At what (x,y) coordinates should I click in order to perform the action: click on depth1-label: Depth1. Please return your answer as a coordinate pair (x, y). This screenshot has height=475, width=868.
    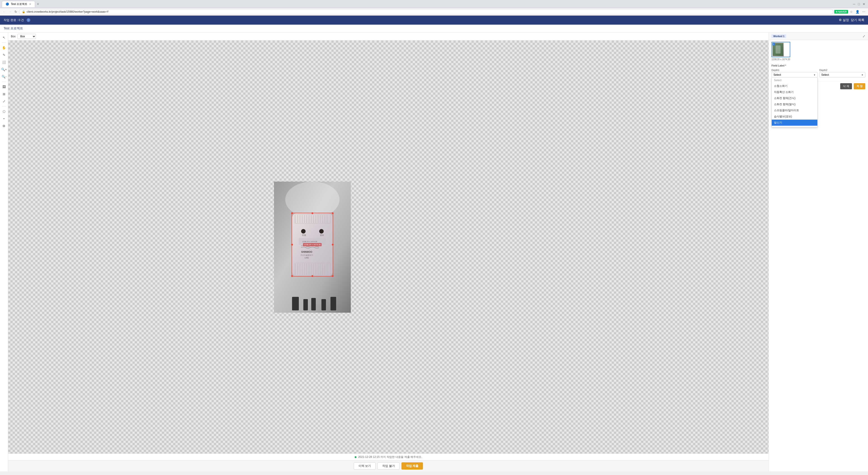
    Looking at the image, I should click on (795, 70).